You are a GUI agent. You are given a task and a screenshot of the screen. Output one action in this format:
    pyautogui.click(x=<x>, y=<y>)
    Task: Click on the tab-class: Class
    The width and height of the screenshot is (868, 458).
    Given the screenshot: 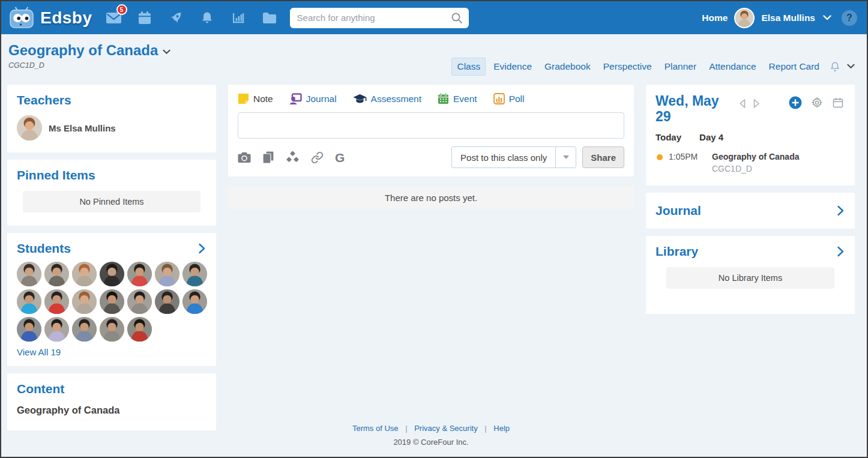 What is the action you would take?
    pyautogui.click(x=468, y=67)
    